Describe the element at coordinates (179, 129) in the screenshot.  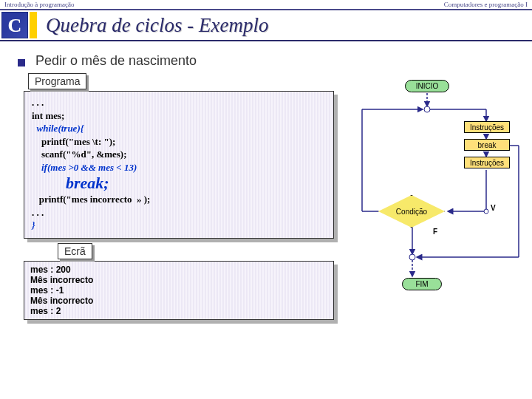
I see `code-line: while(true){` at that location.